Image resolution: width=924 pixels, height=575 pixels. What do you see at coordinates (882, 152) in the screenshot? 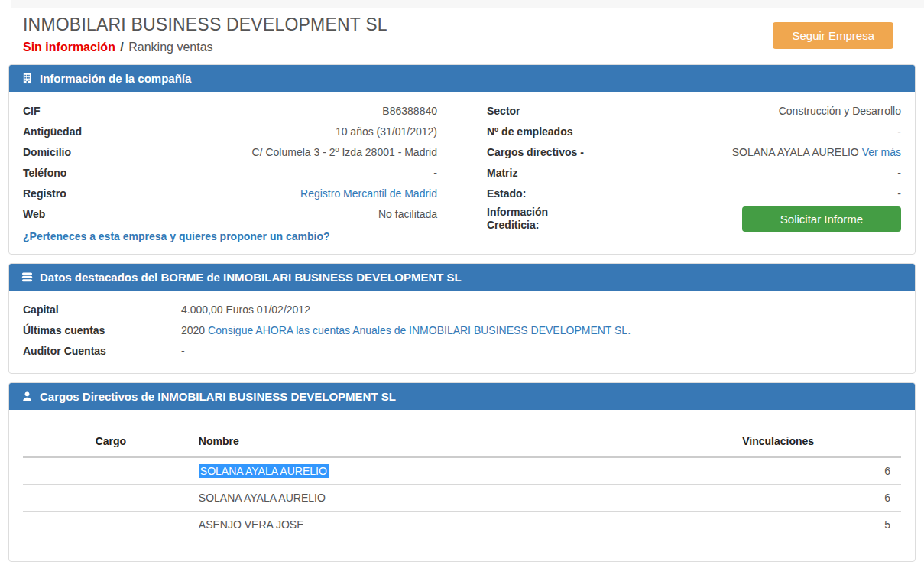
I see `ver-mas-link: Ver más` at bounding box center [882, 152].